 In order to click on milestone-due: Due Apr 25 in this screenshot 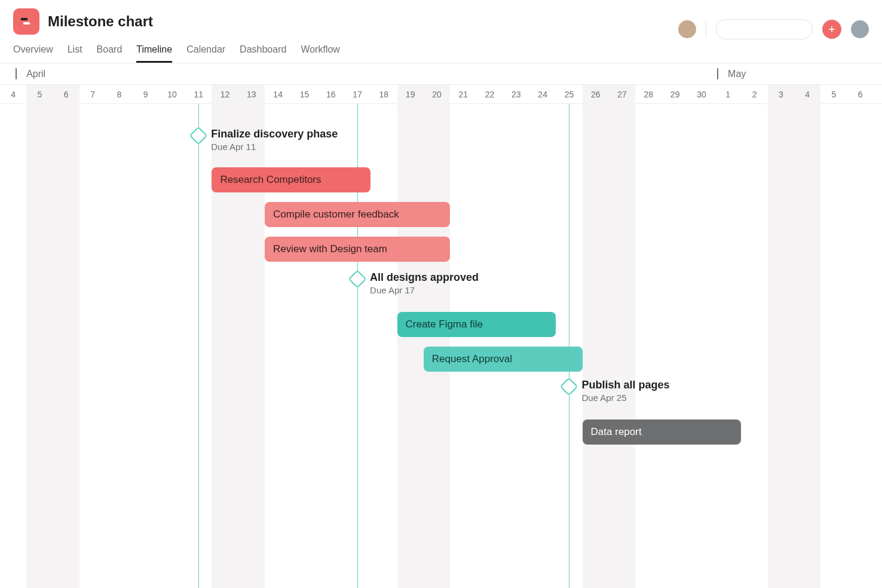, I will do `click(625, 398)`.